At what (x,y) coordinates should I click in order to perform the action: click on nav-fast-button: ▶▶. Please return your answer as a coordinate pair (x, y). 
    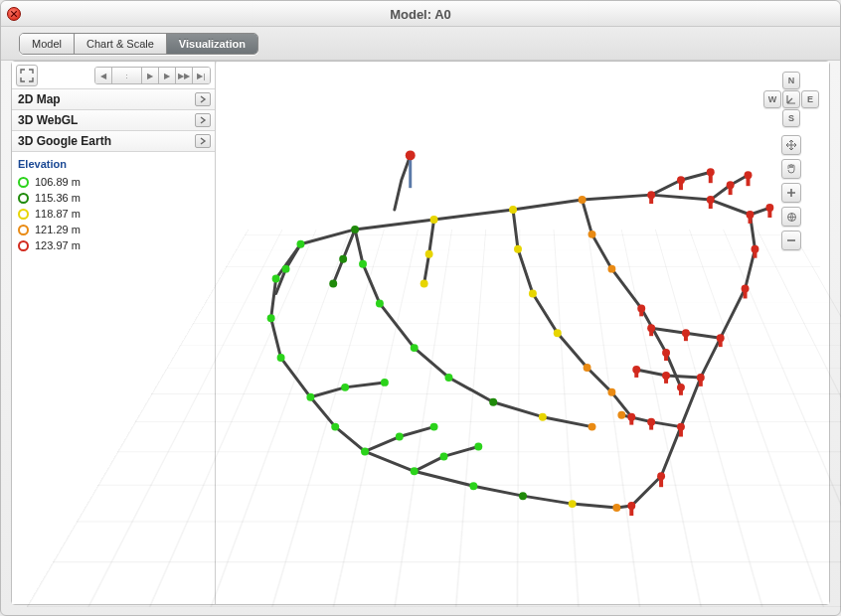
    Looking at the image, I should click on (185, 76).